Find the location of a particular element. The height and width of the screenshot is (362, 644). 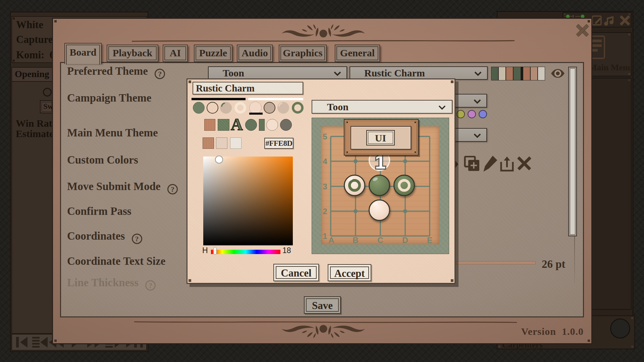

svg-text: C is located at coordinates (380, 240).